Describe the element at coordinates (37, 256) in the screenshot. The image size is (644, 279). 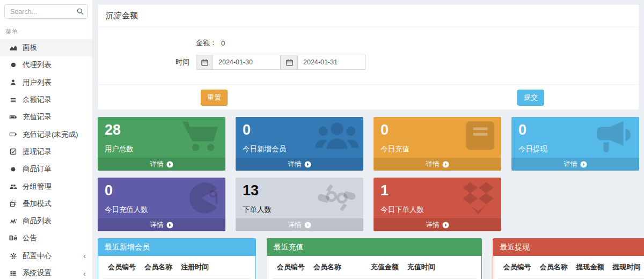
I see `sidebar-item-label: 配置中心` at that location.